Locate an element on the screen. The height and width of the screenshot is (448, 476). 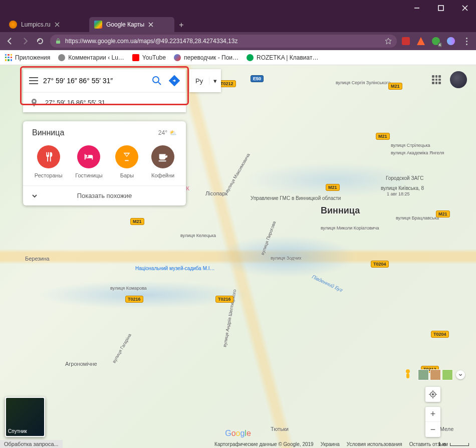
poi-label: вулиця Київська, 8 is located at coordinates (402, 188).